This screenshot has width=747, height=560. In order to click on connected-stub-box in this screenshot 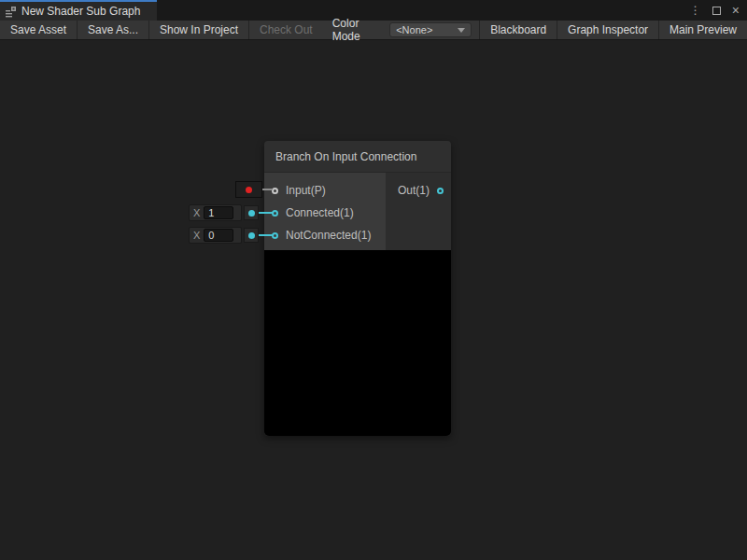, I will do `click(251, 213)`.